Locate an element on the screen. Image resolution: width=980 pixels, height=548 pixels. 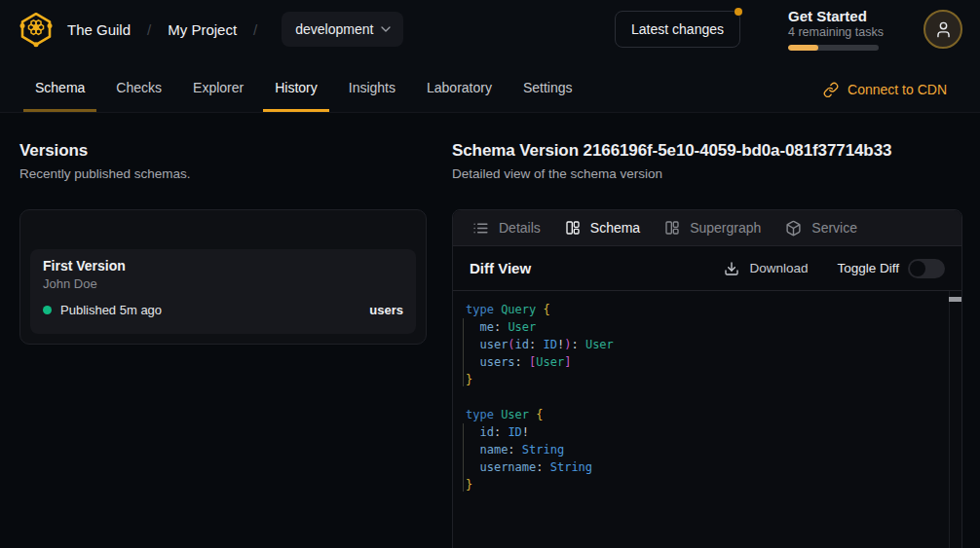
download-icon is located at coordinates (732, 269).